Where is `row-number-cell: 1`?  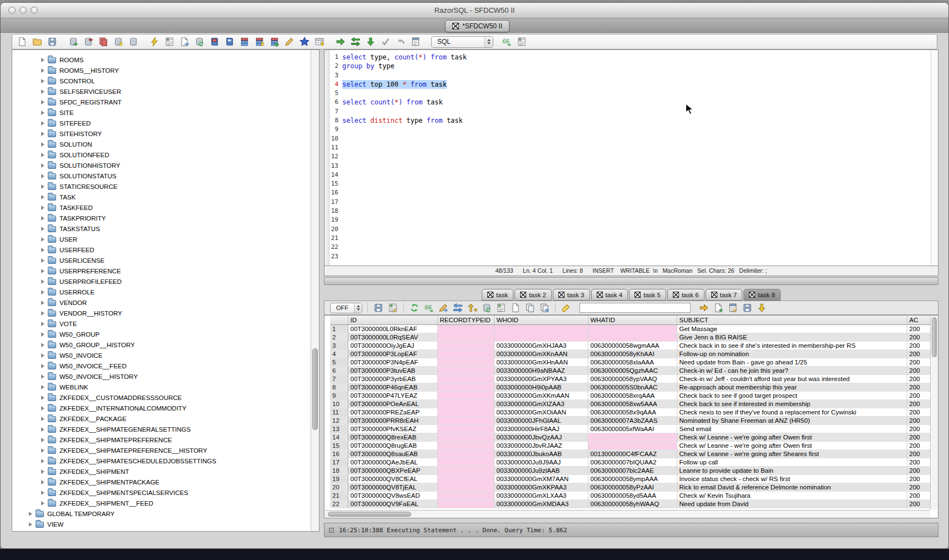
row-number-cell: 1 is located at coordinates (339, 329).